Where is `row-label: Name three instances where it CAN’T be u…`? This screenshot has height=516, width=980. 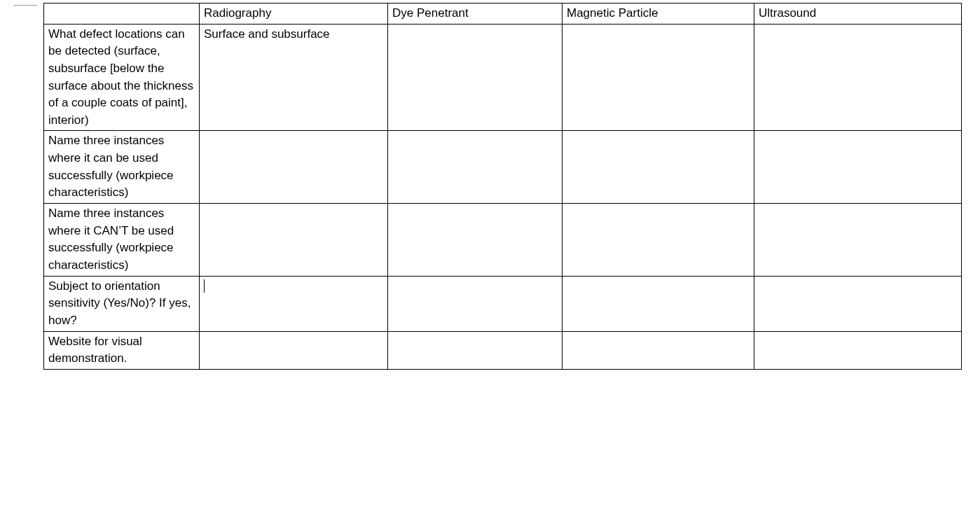 row-label: Name three instances where it CAN’T be u… is located at coordinates (122, 240).